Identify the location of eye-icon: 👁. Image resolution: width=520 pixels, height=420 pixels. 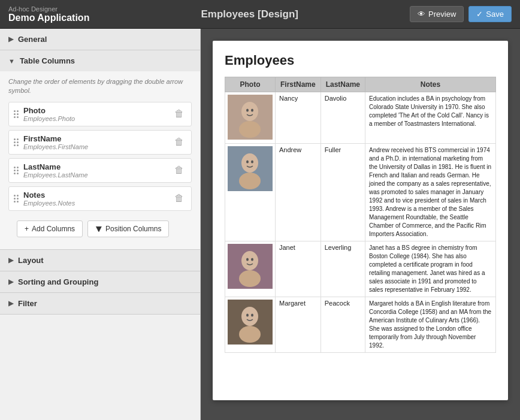
(422, 14).